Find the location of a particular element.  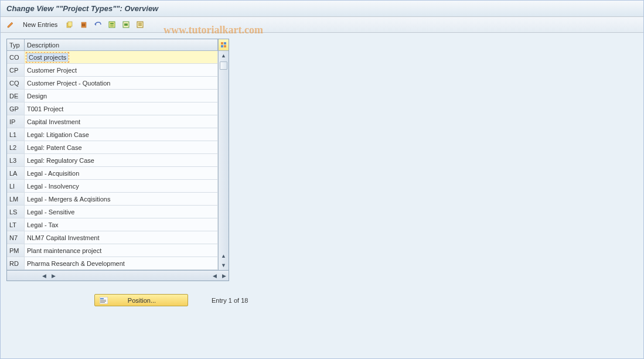

cell-description: Pharma Research & Development is located at coordinates (121, 264).